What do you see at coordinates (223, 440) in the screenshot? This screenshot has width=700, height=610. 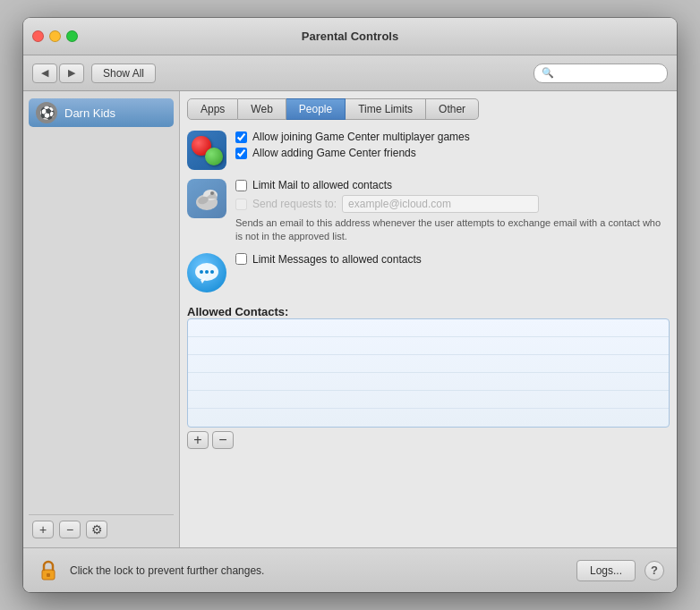 I see `remove-contact-button: −` at bounding box center [223, 440].